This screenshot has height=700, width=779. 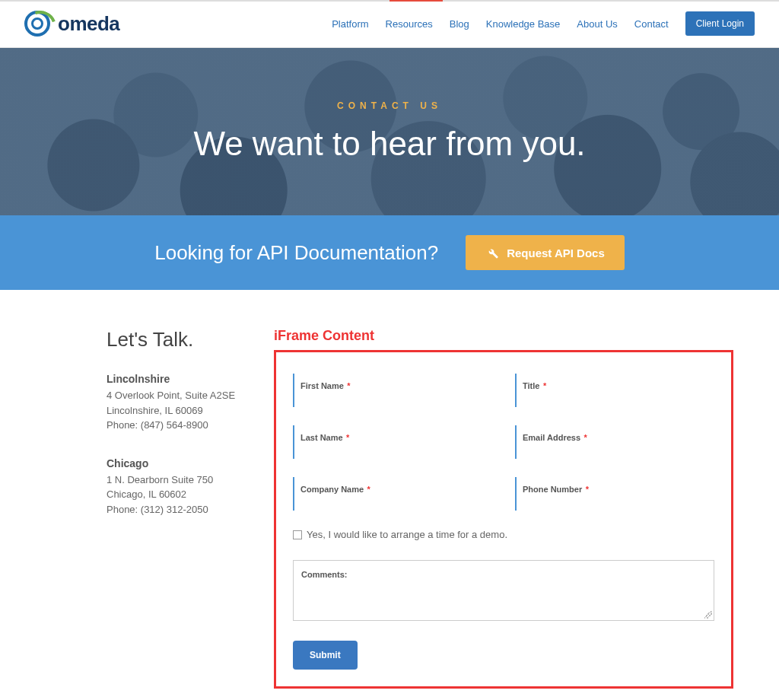 What do you see at coordinates (651, 24) in the screenshot?
I see `nav-contact: Contact` at bounding box center [651, 24].